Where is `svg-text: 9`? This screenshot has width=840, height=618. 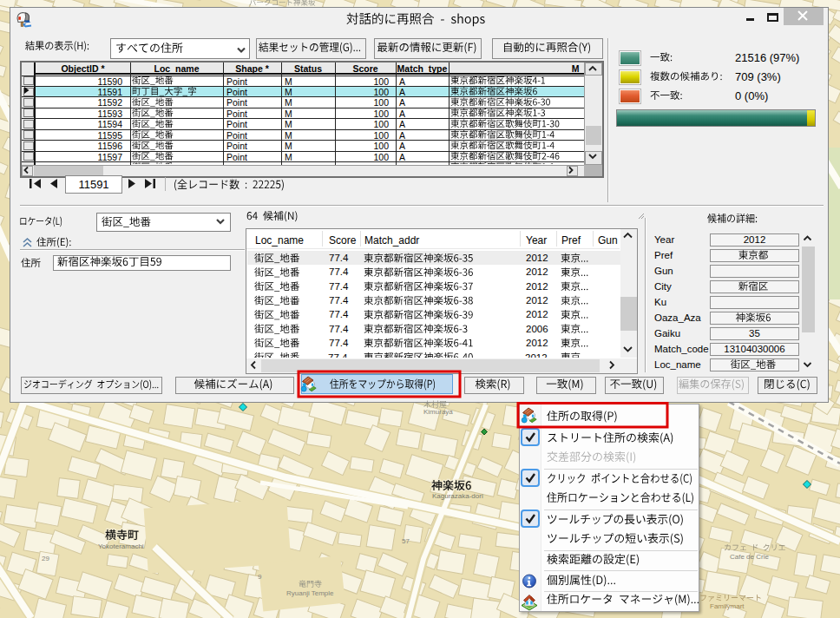 svg-text: 9 is located at coordinates (260, 576).